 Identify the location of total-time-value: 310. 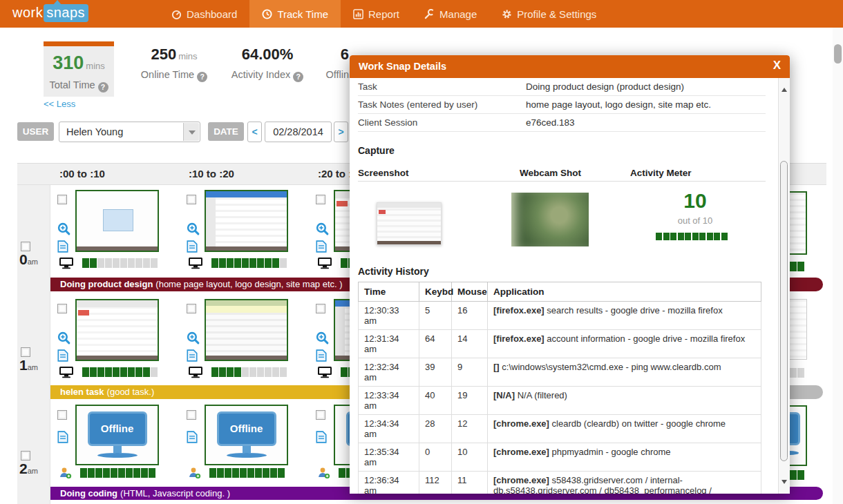
(68, 63).